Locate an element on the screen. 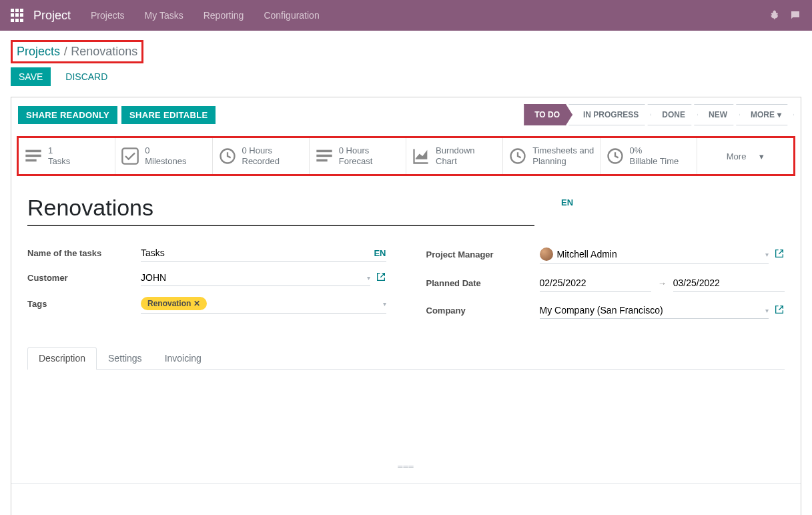 Image resolution: width=812 pixels, height=515 pixels. project-title-input is located at coordinates (281, 209).